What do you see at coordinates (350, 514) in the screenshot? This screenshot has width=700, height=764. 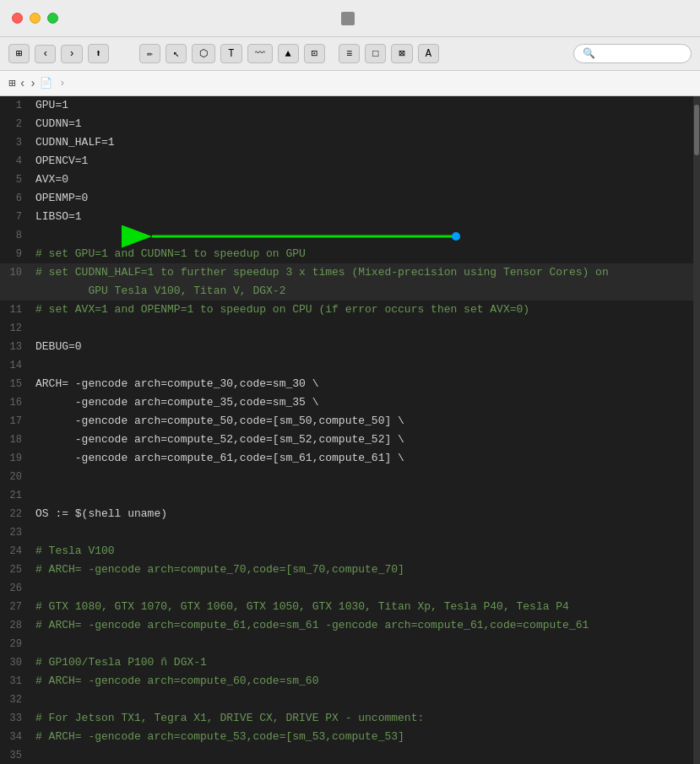 I see `code-line: 22OS := $(shell uname)` at bounding box center [350, 514].